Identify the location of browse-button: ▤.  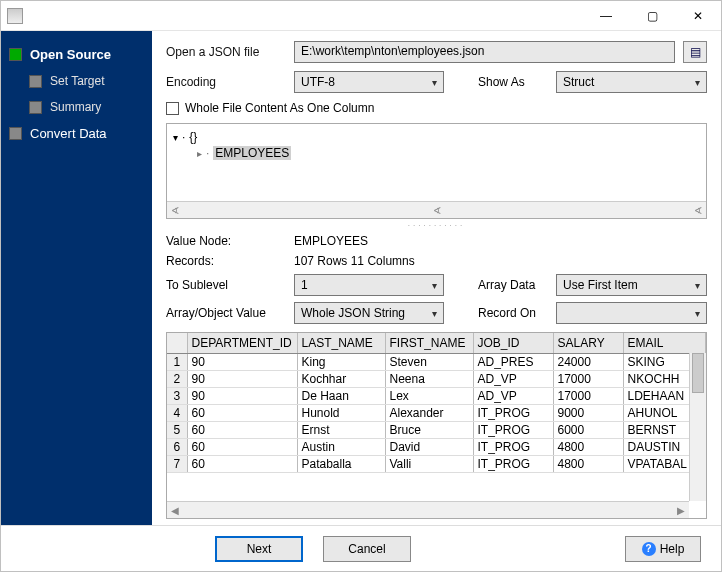
(695, 52).